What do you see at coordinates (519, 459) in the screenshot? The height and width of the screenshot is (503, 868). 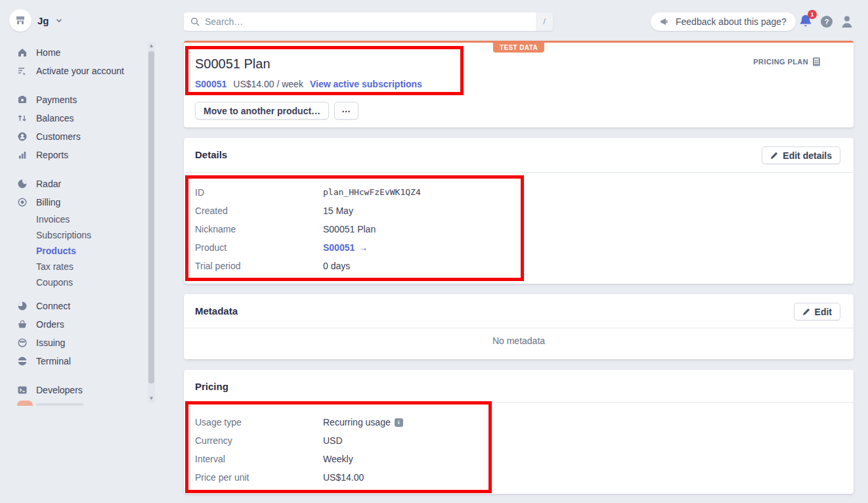 I see `pricing-row-interval: Interval Weekly` at bounding box center [519, 459].